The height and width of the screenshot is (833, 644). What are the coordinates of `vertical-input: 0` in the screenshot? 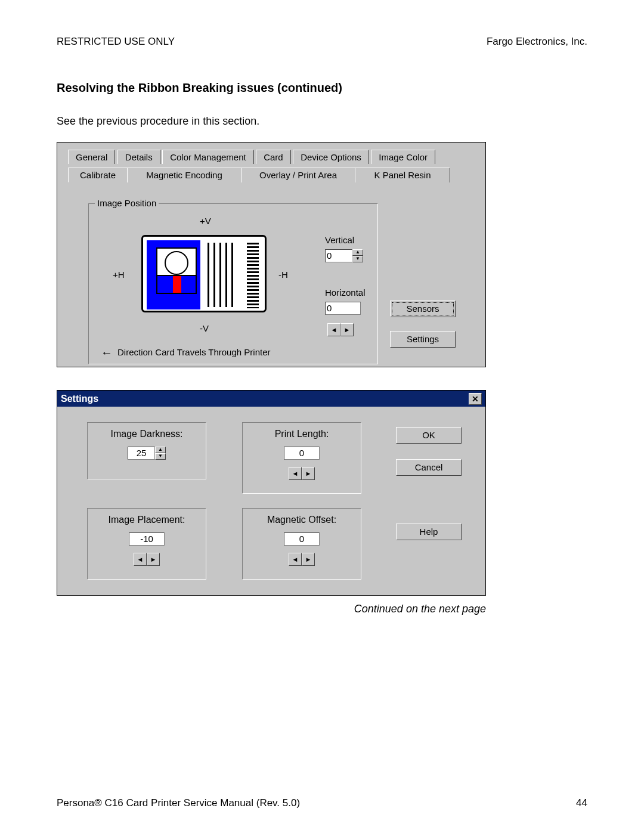 It's located at (339, 256).